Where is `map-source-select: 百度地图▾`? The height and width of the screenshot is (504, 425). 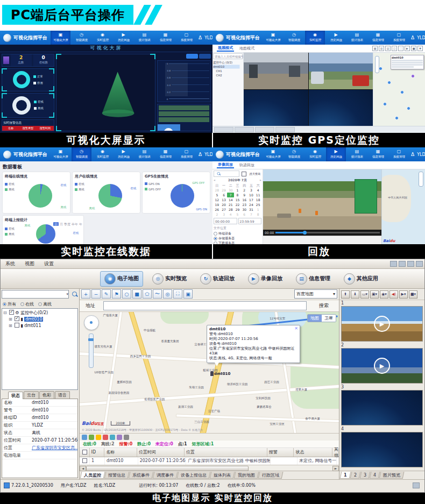 map-source-select: 百度地图▾ is located at coordinates (316, 294).